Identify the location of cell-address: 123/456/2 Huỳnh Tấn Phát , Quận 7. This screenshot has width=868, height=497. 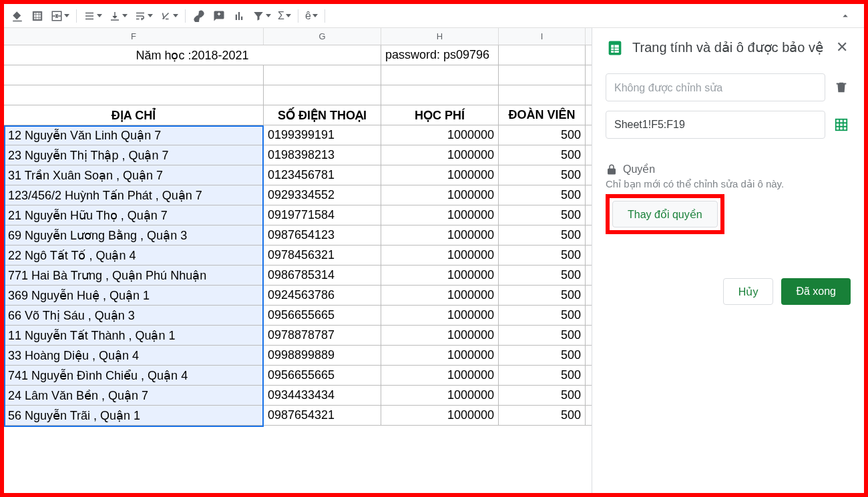
(134, 195).